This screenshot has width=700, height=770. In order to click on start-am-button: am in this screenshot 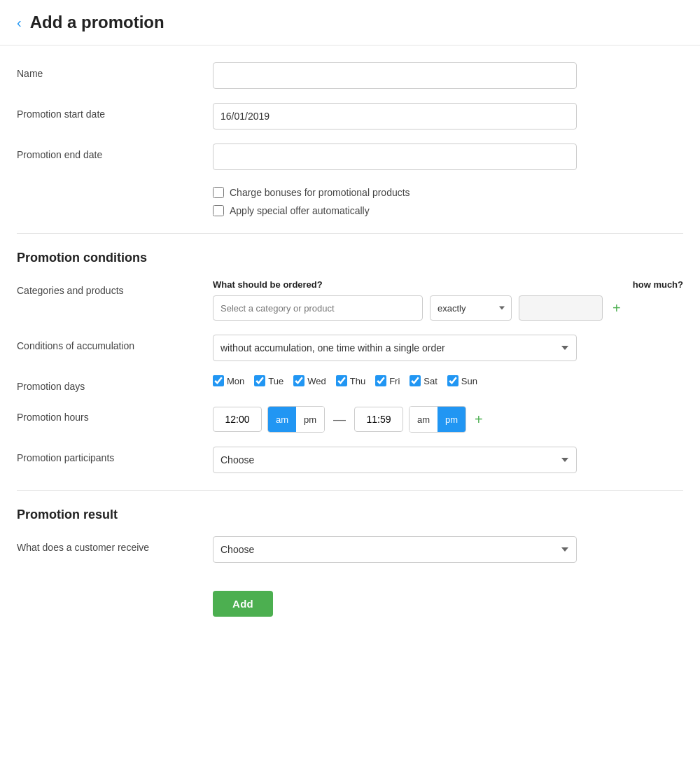, I will do `click(282, 419)`.